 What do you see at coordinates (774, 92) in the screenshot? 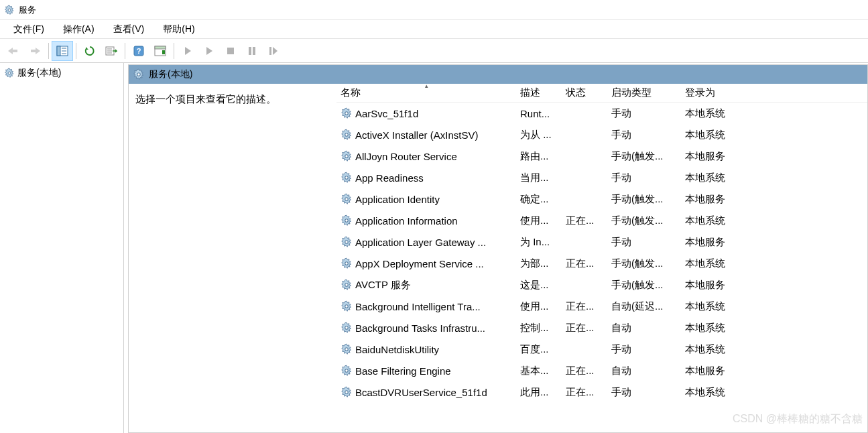
I see `col-header-logon: 登录为` at bounding box center [774, 92].